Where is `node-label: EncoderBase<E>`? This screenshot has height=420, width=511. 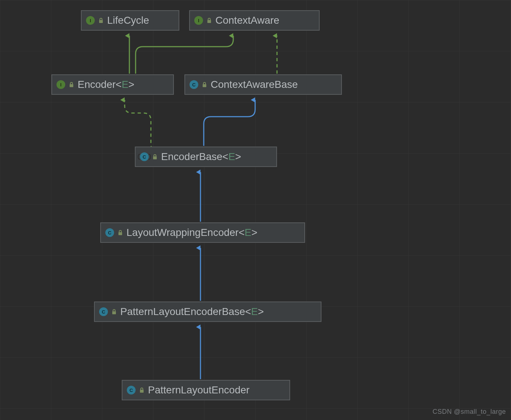 node-label: EncoderBase<E> is located at coordinates (201, 157).